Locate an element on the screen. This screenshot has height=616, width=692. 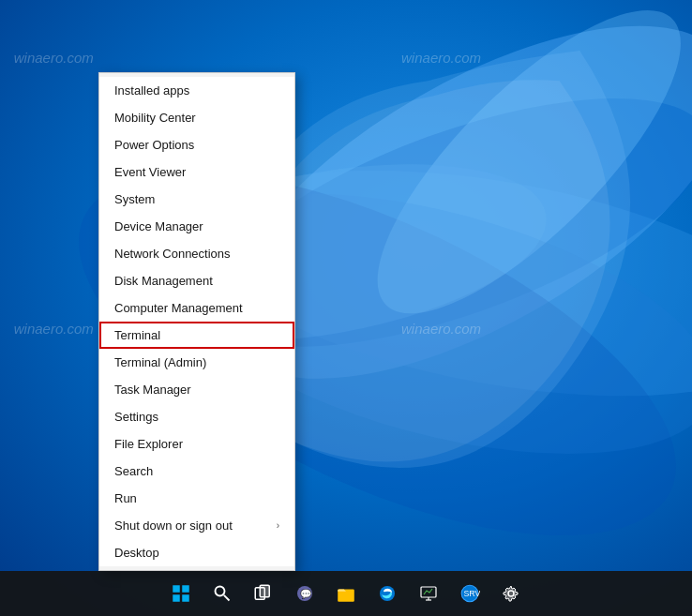
start-button is located at coordinates (181, 593).